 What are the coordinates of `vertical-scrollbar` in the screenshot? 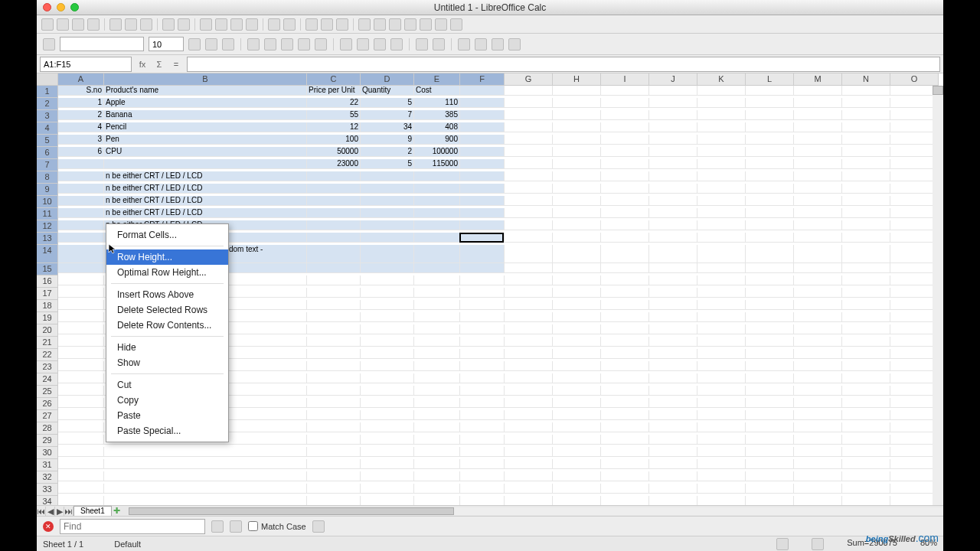 It's located at (938, 295).